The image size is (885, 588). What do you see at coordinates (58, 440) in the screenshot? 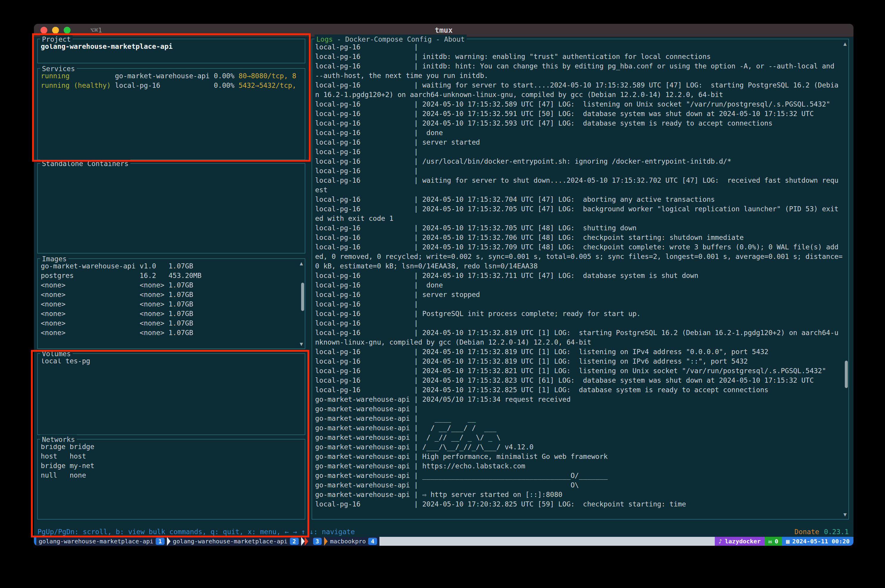
I see `networks-panel-title: Networks` at bounding box center [58, 440].